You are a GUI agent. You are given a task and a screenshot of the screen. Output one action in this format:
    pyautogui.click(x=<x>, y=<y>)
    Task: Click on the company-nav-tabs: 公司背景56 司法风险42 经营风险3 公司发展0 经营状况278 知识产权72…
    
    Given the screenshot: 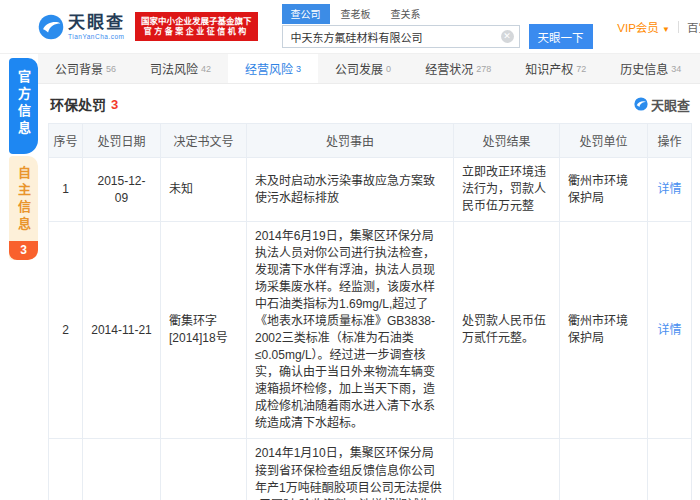 What is the action you would take?
    pyautogui.click(x=369, y=69)
    